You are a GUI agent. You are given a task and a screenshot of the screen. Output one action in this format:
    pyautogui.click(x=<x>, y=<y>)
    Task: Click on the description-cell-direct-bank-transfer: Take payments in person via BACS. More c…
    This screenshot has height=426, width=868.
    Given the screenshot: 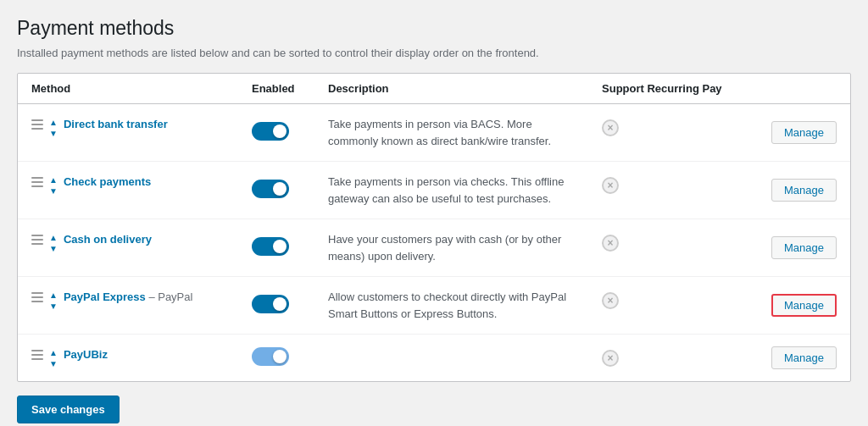 What is the action you would take?
    pyautogui.click(x=451, y=133)
    